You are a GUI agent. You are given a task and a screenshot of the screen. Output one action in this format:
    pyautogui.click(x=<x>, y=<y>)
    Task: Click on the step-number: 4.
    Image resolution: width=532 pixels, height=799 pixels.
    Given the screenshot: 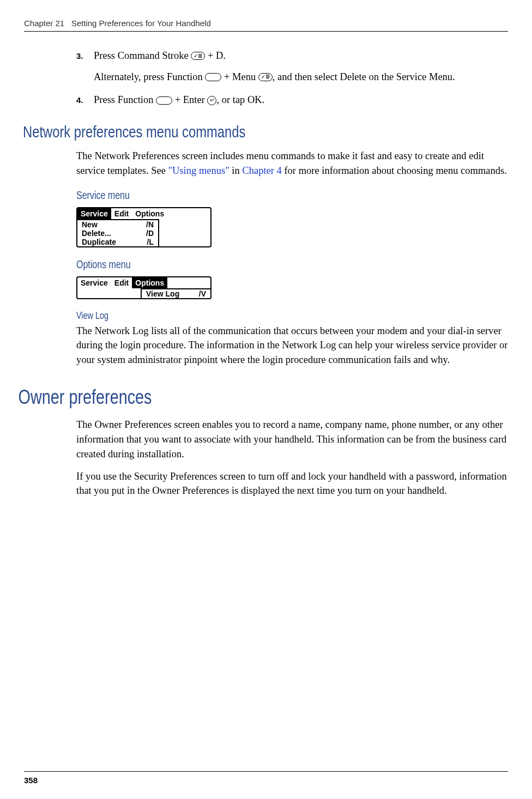 What is the action you would take?
    pyautogui.click(x=82, y=100)
    